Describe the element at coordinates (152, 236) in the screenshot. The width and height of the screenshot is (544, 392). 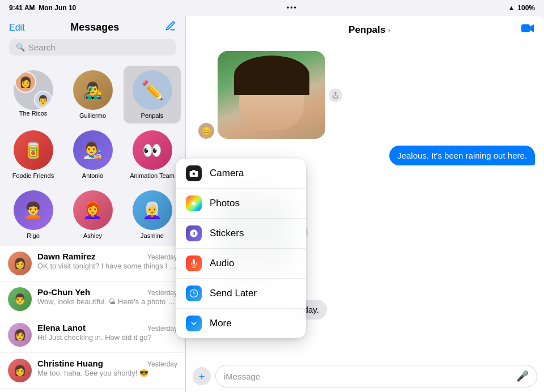
I see `jasmine-label: Jasmine` at that location.